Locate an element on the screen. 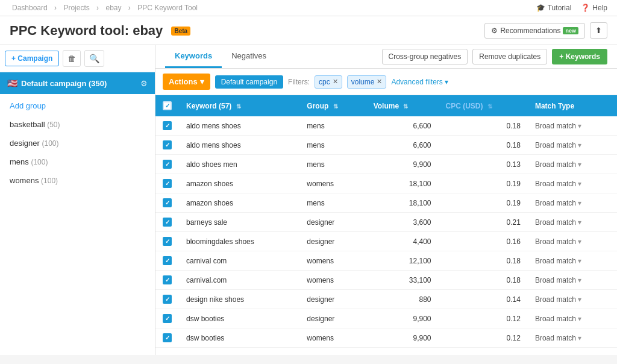  header-checkbox-col is located at coordinates (168, 106).